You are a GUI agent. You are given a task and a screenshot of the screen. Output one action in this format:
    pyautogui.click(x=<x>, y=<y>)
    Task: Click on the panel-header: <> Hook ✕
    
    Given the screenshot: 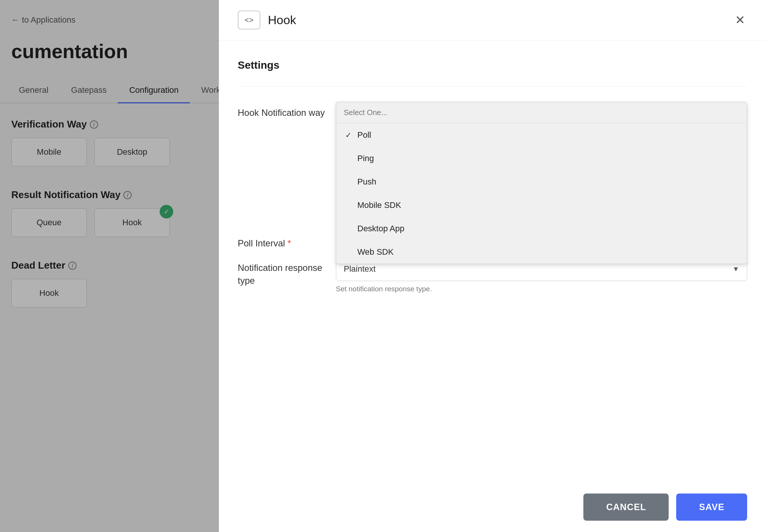 What is the action you would take?
    pyautogui.click(x=492, y=20)
    